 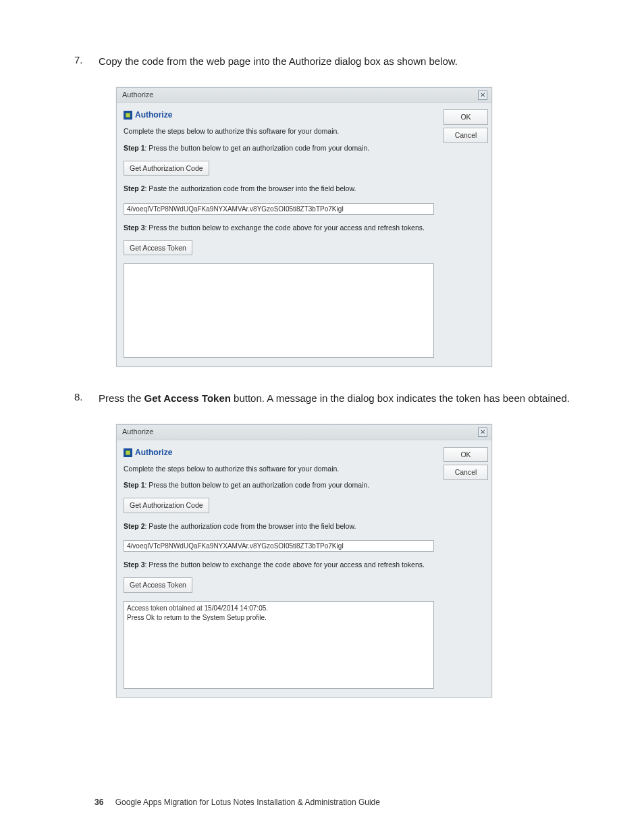 What do you see at coordinates (86, 213) in the screenshot?
I see `step-number: 7.` at bounding box center [86, 213].